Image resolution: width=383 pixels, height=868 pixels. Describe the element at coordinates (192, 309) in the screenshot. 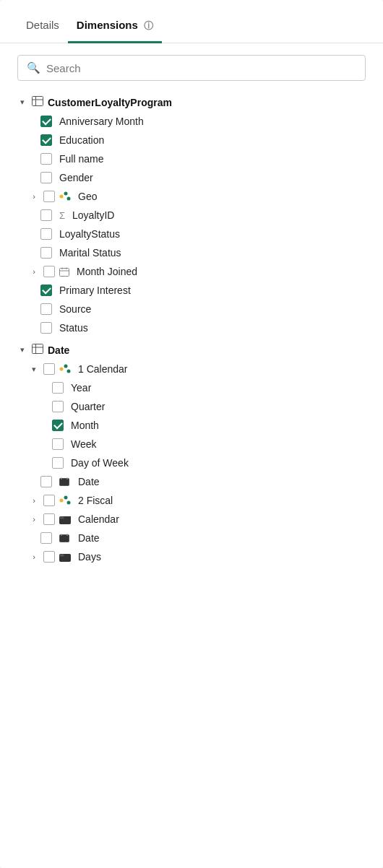

I see `list-item-source: Source` at that location.